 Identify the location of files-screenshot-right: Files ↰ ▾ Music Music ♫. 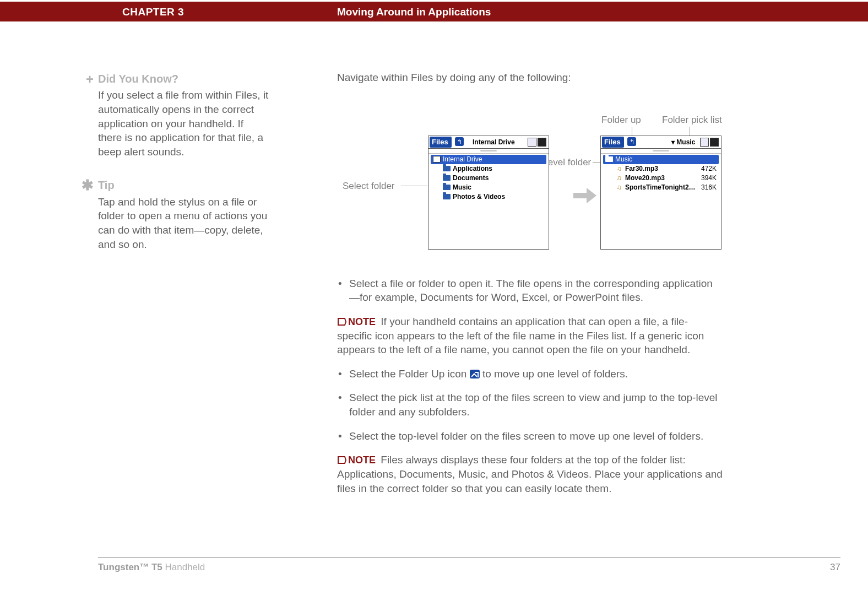
(661, 193).